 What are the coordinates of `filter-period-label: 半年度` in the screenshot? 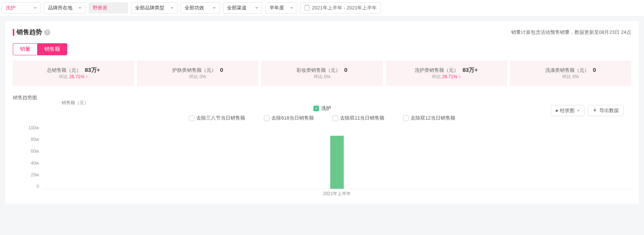 It's located at (277, 8).